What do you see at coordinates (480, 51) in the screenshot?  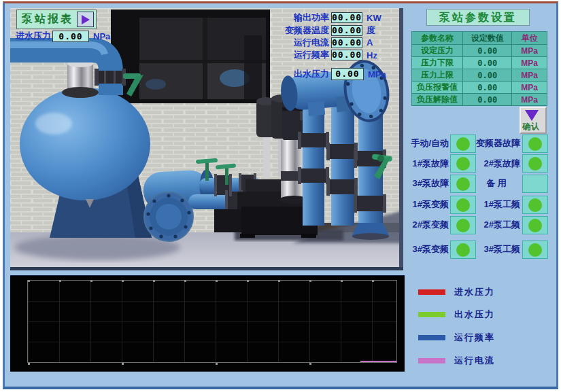 I see `settings-row: 设定压力 0.00 MPa` at bounding box center [480, 51].